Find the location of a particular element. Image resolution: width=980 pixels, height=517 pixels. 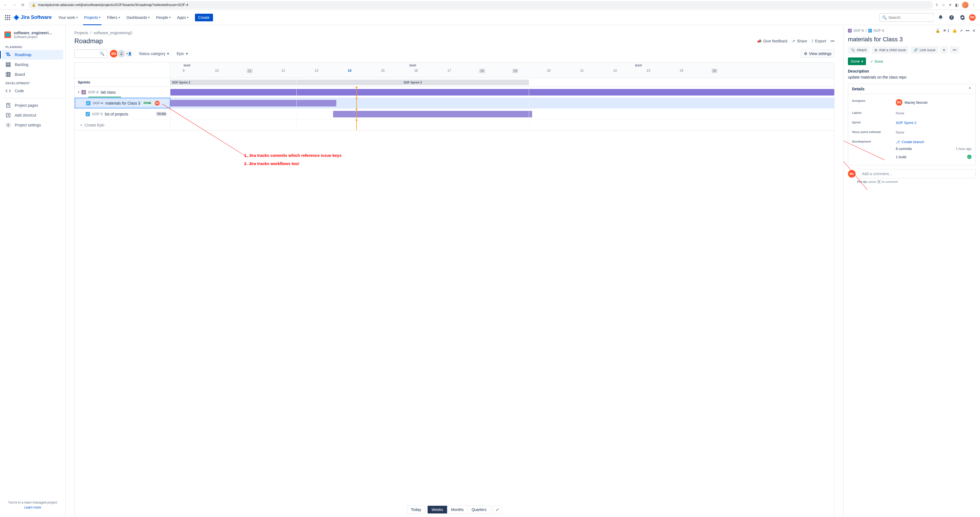

reload-button: ⟳ is located at coordinates (23, 5).